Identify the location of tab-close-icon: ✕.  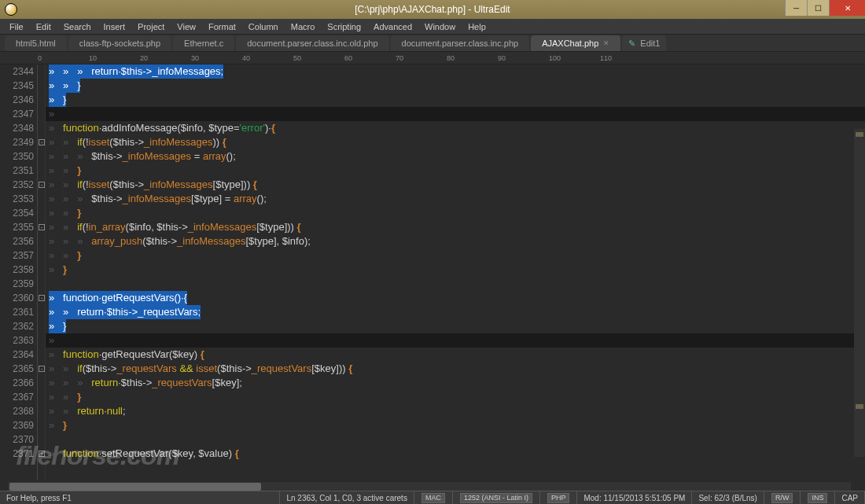
(606, 43).